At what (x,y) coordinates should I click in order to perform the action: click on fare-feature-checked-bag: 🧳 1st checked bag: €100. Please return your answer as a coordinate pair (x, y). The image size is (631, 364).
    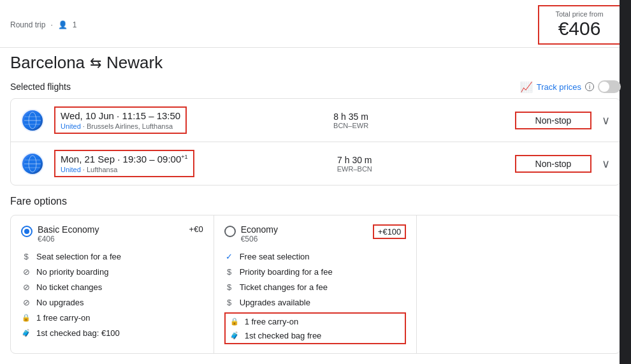
    Looking at the image, I should click on (112, 333).